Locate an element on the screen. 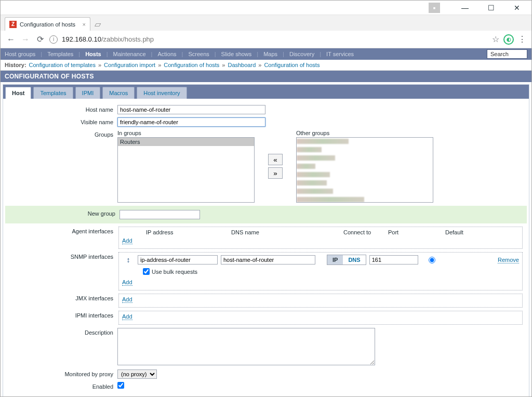  tab-host: Host is located at coordinates (18, 92).